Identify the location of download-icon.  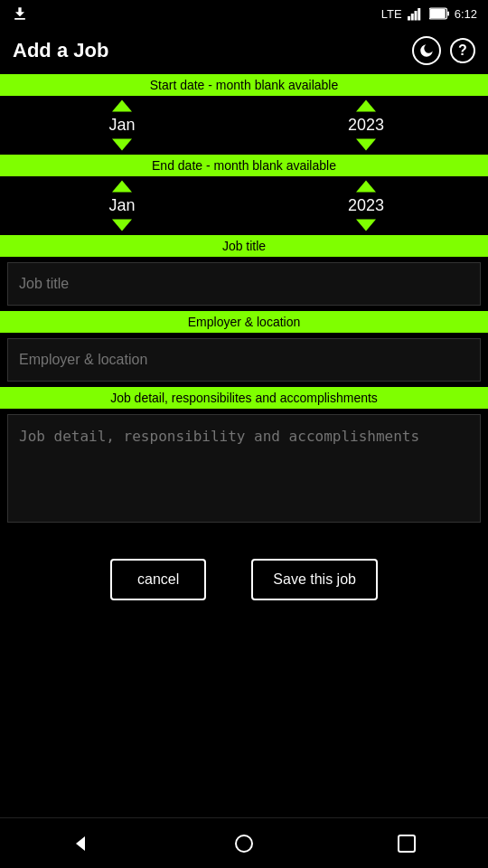
(20, 14).